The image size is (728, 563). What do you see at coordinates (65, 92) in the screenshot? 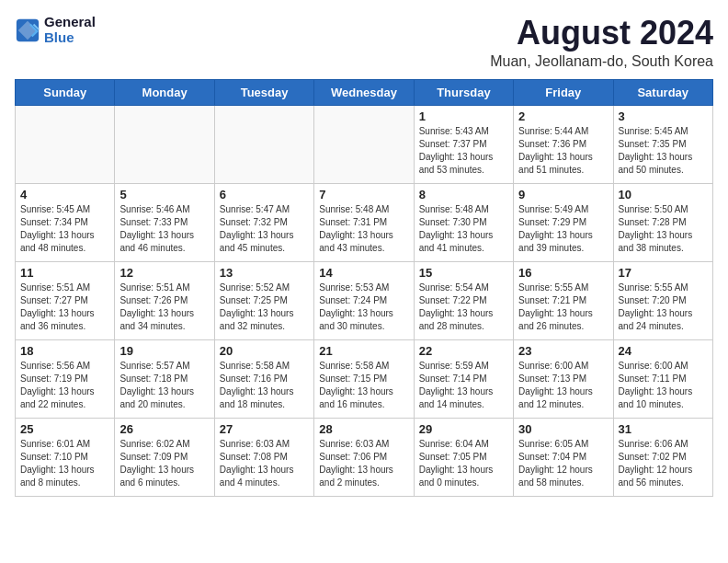
I see `weekday-header: Sunday` at bounding box center [65, 92].